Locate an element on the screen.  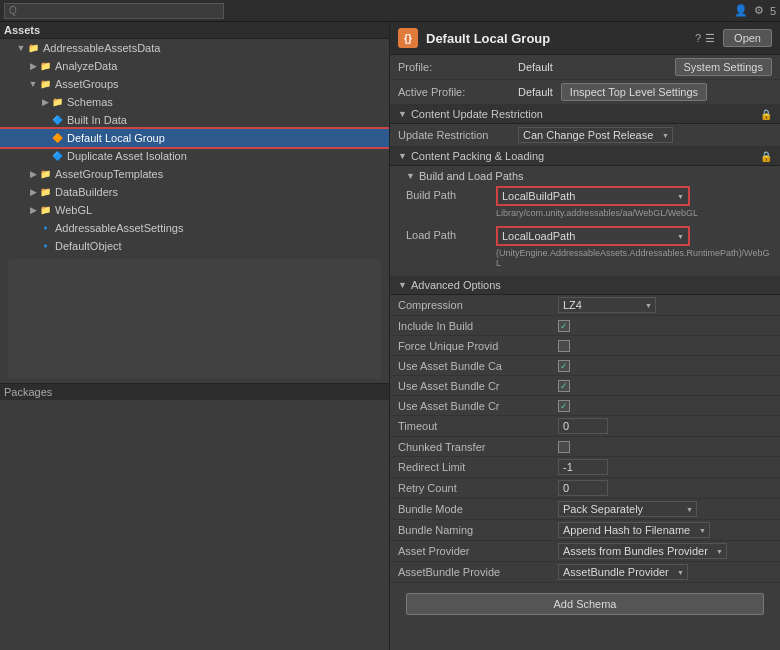
assetbundle-provider-dropdown: AssetBundle Provider is located at coordinates (623, 572).